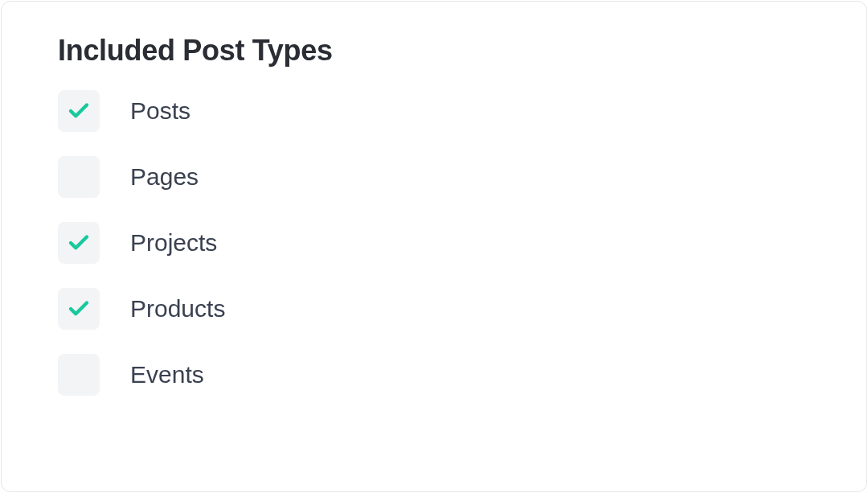 This screenshot has width=868, height=493. Describe the element at coordinates (434, 243) in the screenshot. I see `checkbox-row-projects: Projects` at that location.